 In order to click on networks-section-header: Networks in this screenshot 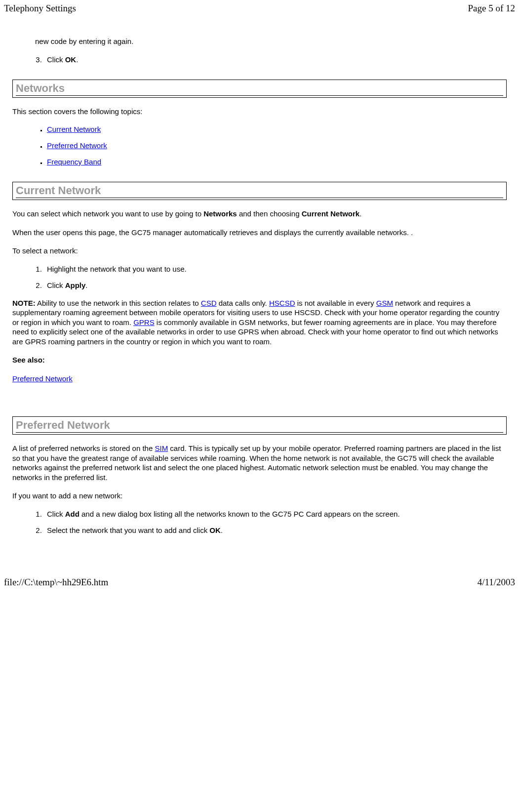, I will do `click(260, 89)`.